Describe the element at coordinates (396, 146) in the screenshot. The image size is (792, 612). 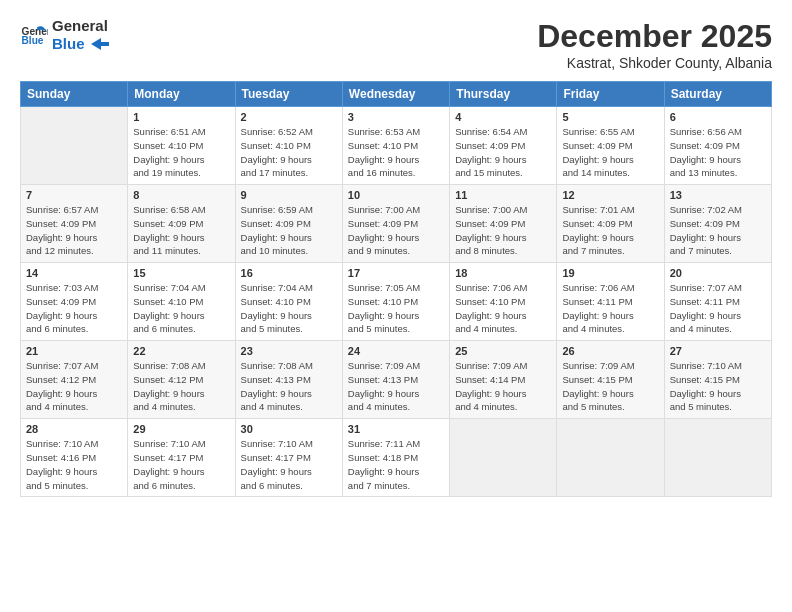
I see `calendar-week-row: 1Sunrise: 6:51 AMSunset: 4:10 PMDaylight…` at that location.